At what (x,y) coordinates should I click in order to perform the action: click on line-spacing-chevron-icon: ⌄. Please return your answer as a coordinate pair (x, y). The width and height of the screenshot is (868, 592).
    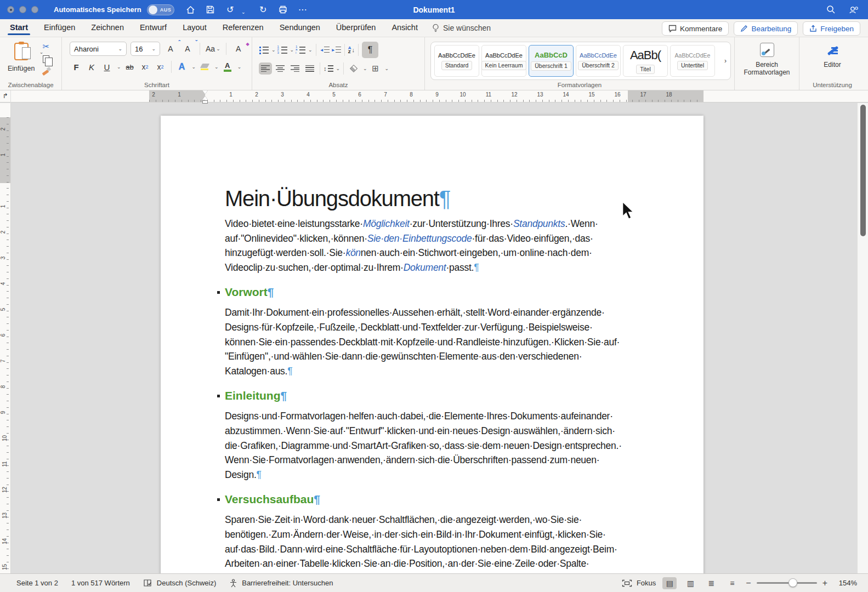
    Looking at the image, I should click on (338, 69).